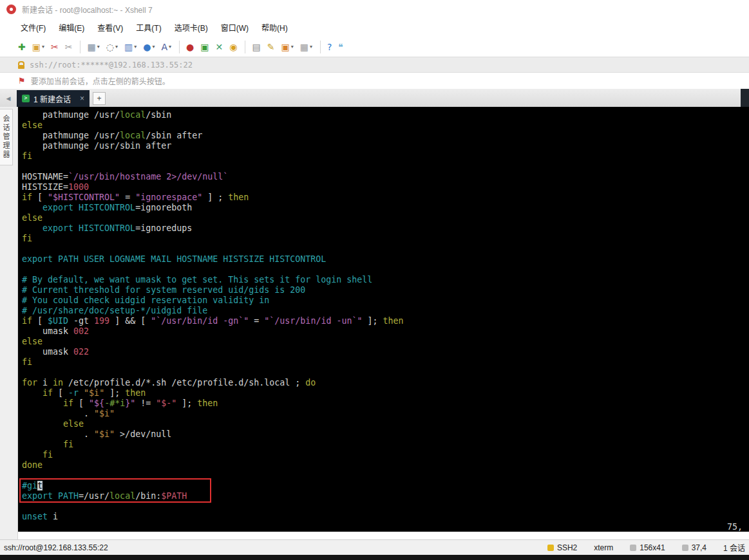 The width and height of the screenshot is (749, 560). Describe the element at coordinates (102, 321) in the screenshot. I see `code-token: 199` at that location.